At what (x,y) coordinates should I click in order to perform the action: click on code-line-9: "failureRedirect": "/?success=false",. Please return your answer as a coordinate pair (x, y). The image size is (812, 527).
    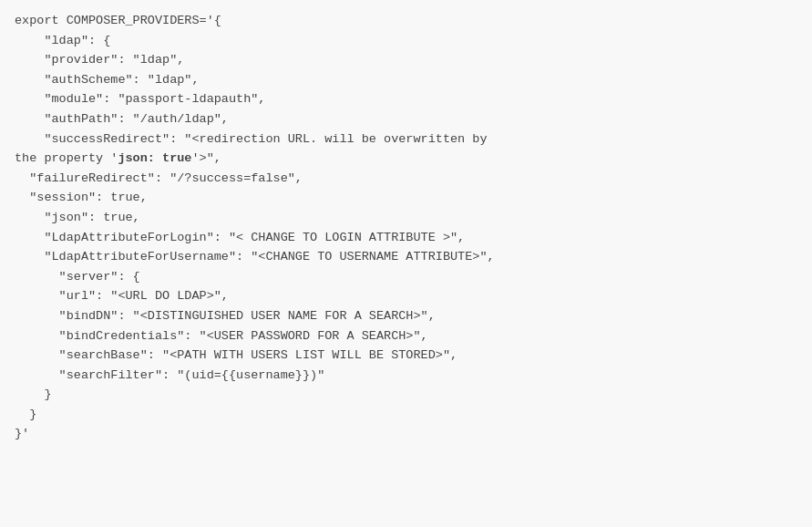
    Looking at the image, I should click on (406, 179).